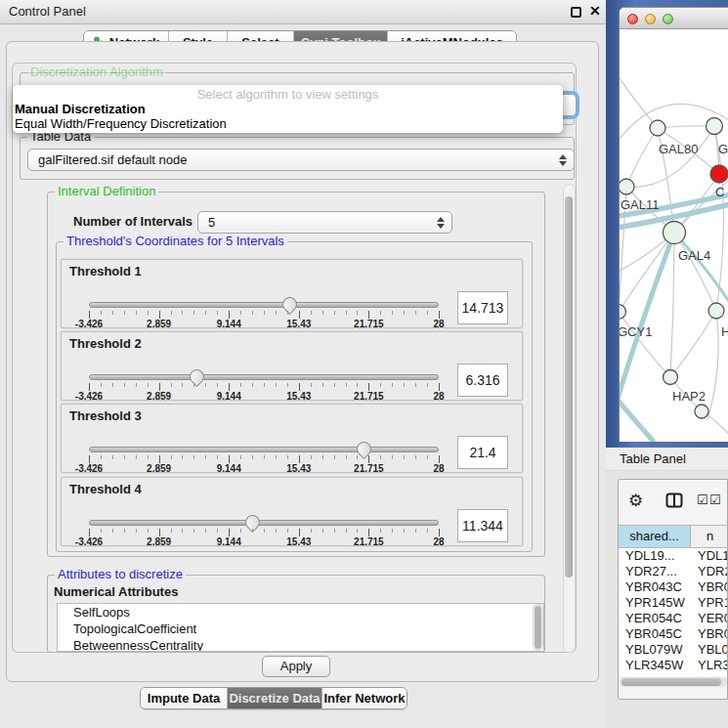  What do you see at coordinates (569, 387) in the screenshot?
I see `panel-scrollbar-thumb` at bounding box center [569, 387].